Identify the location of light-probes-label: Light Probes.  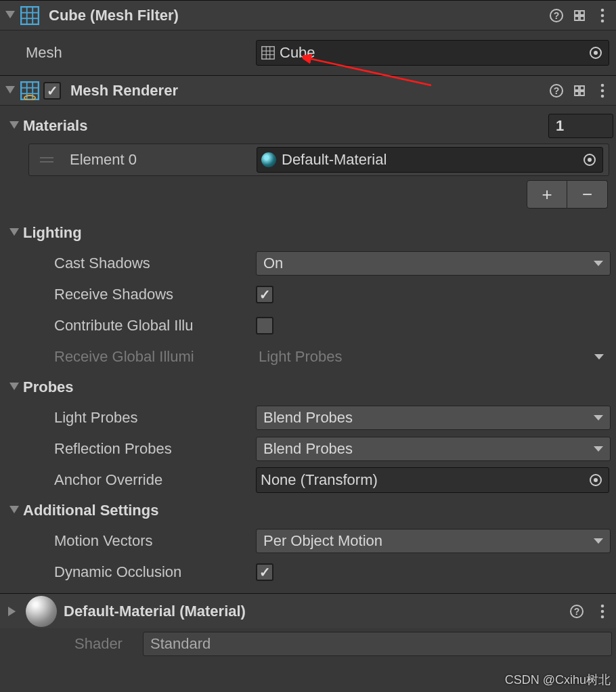
(131, 418).